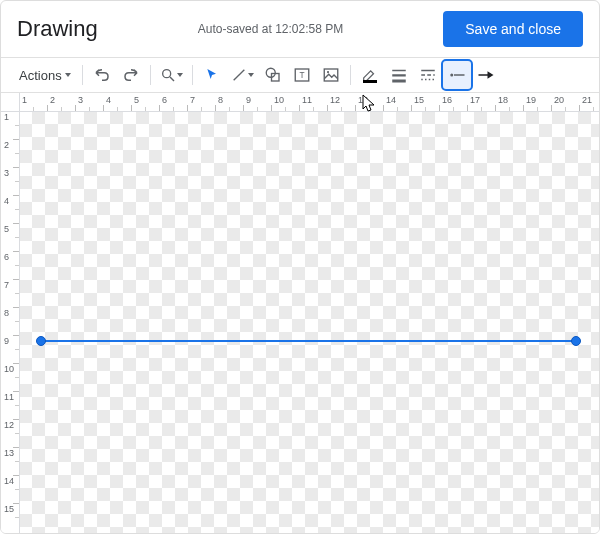 This screenshot has height=534, width=600. What do you see at coordinates (273, 75) in the screenshot?
I see `shape-tool-button` at bounding box center [273, 75].